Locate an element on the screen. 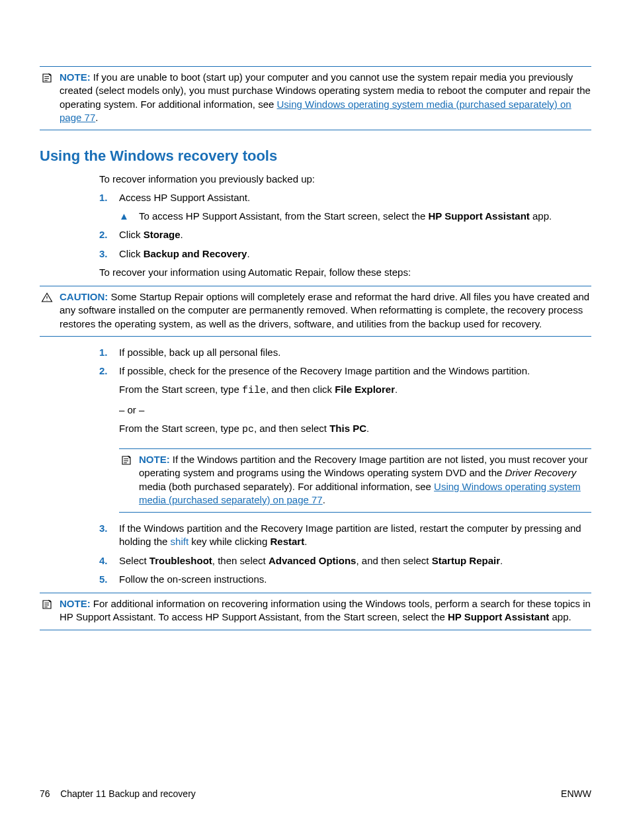 The image size is (631, 840). note-1-body: NOTE: If you are unable to boot (start u… is located at coordinates (325, 98).